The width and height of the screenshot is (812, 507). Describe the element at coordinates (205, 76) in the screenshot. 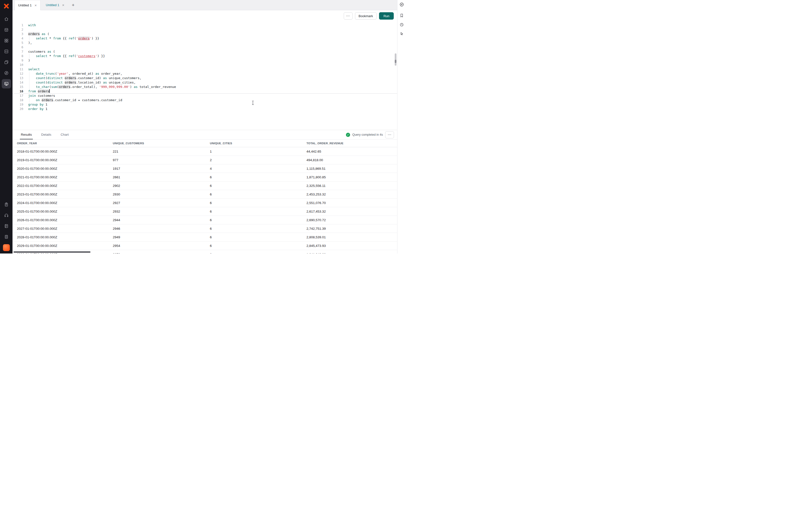

I see `sql-editor: 1with23orders as (4 select * from {{ ref…` at that location.